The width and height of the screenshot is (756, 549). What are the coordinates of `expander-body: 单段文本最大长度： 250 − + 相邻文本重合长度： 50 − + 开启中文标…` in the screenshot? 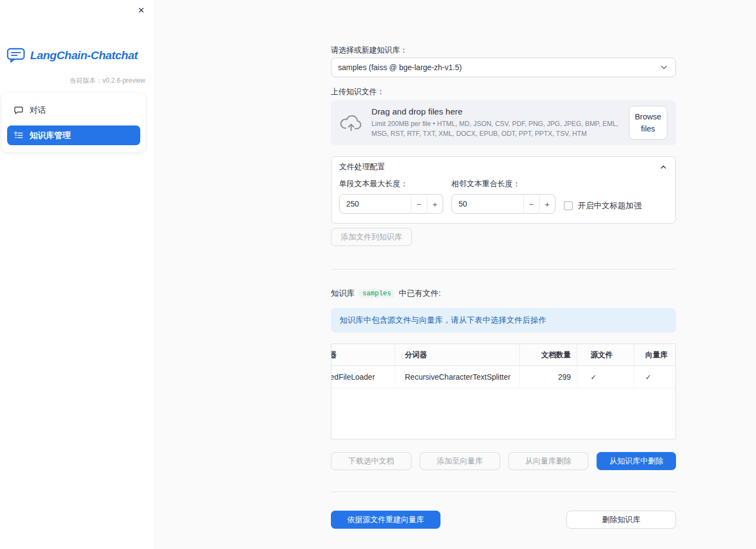 It's located at (503, 201).